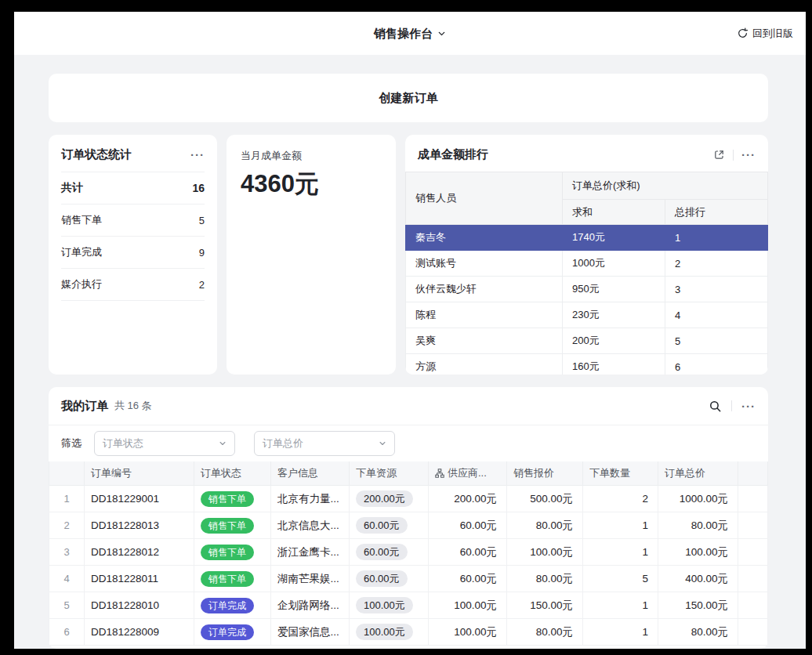  What do you see at coordinates (698, 473) in the screenshot?
I see `col-order-total: 订单总价` at bounding box center [698, 473].